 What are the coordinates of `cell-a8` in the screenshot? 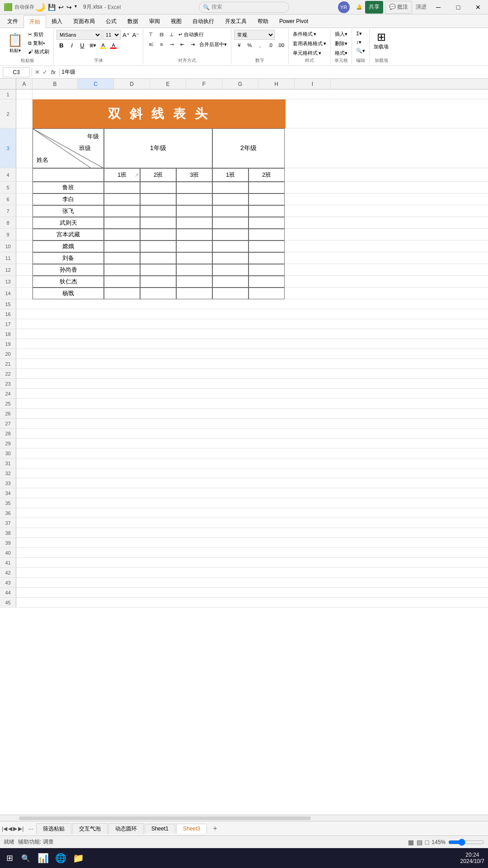 It's located at (24, 223).